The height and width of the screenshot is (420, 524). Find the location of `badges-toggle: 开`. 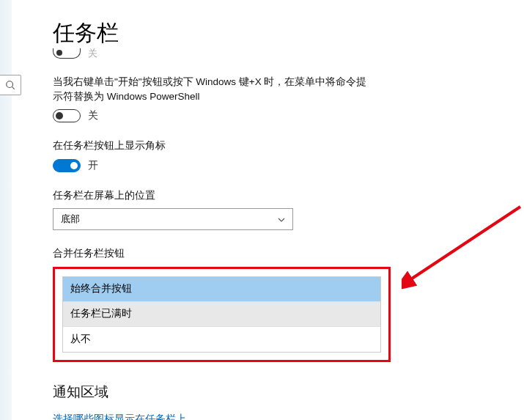

badges-toggle: 开 is located at coordinates (210, 166).